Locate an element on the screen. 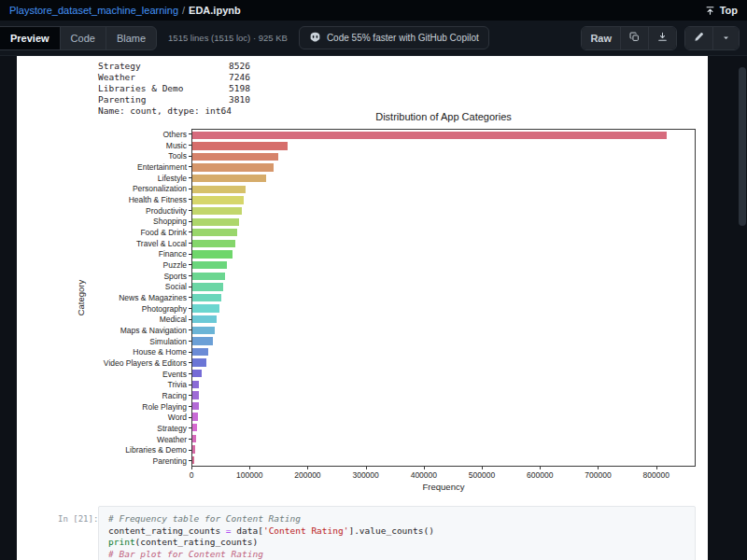 The width and height of the screenshot is (747, 560). y-tick-label: Trivia is located at coordinates (140, 385).